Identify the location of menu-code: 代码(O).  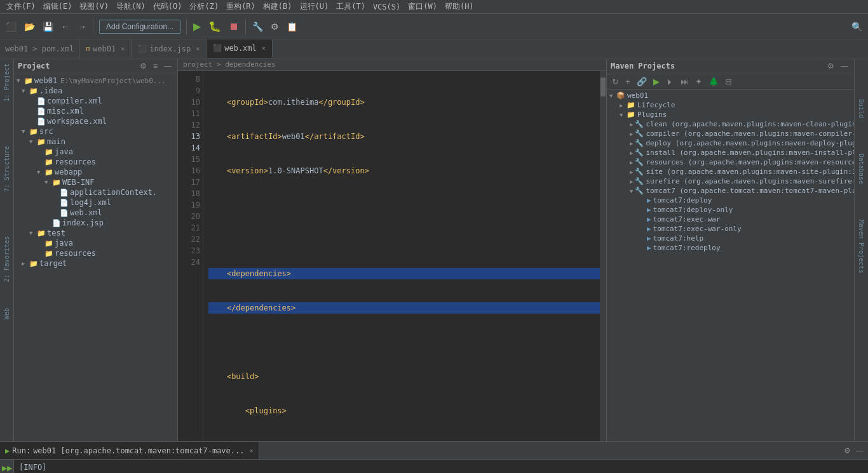
(168, 6).